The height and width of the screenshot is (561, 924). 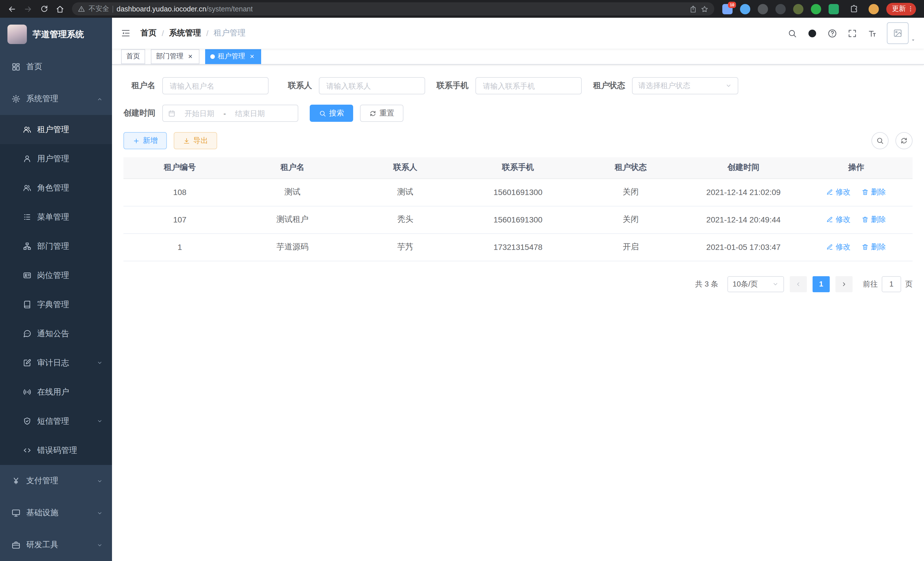 I want to click on tab-dept-management: 部门管理×, so click(x=175, y=56).